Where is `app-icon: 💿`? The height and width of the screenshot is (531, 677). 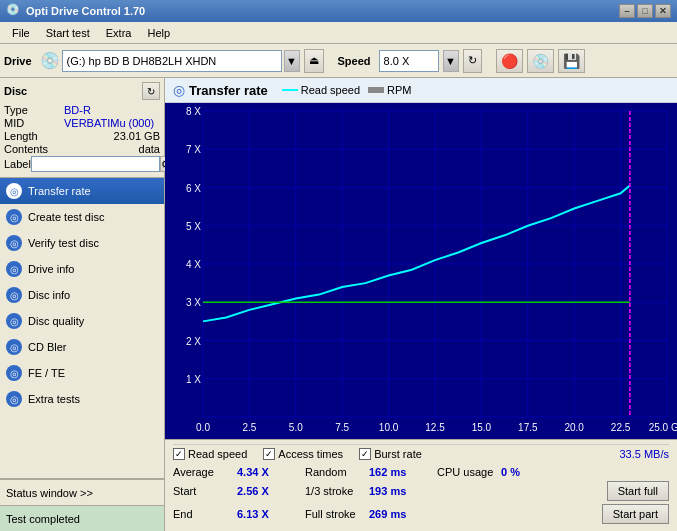
app-icon: 💿 is located at coordinates (14, 11).